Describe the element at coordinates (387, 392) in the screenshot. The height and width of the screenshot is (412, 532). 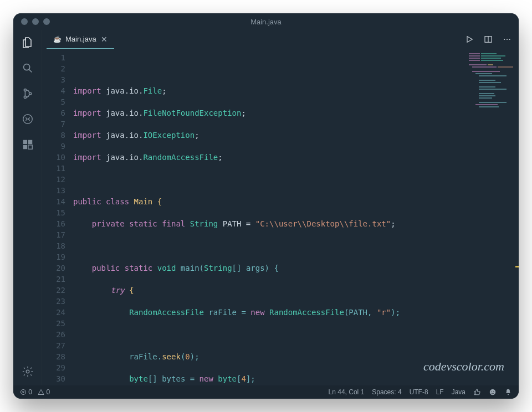
I see `status-indent: Spaces: 4` at that location.